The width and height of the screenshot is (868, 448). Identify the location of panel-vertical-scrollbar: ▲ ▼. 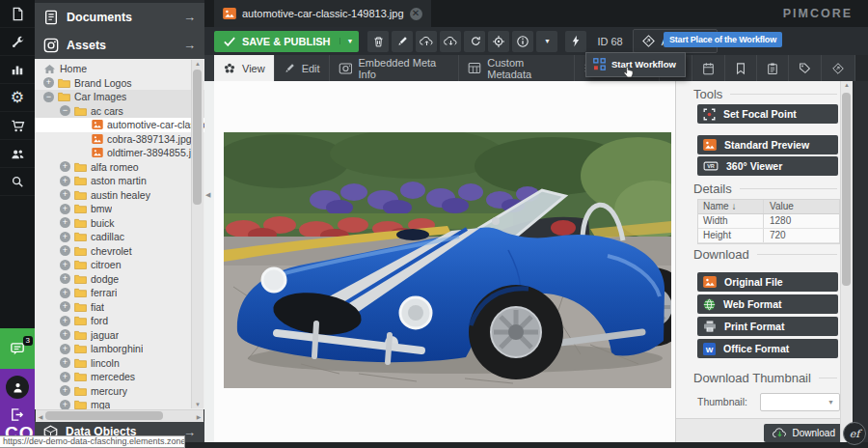
(847, 262).